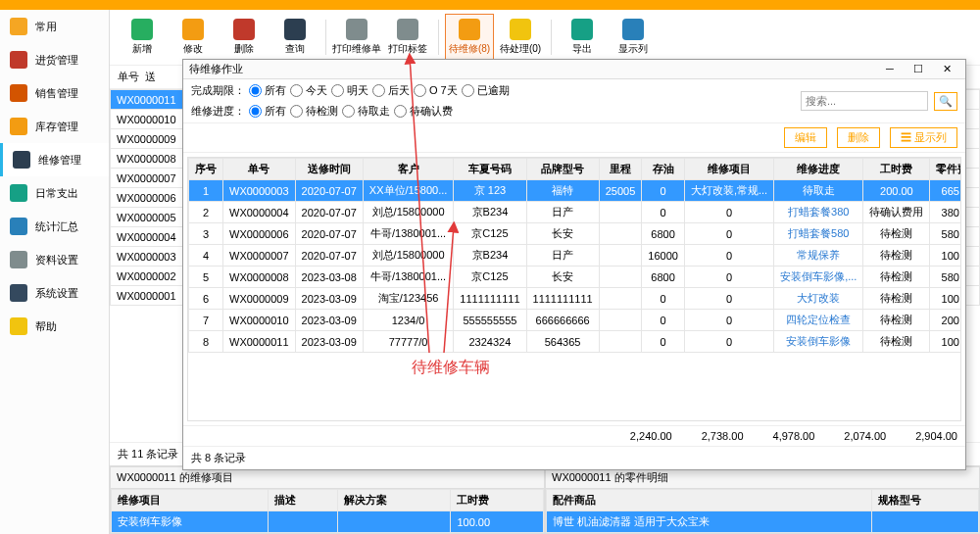 The width and height of the screenshot is (980, 534). Describe the element at coordinates (498, 501) in the screenshot. I see `bp-col: 工时费` at that location.